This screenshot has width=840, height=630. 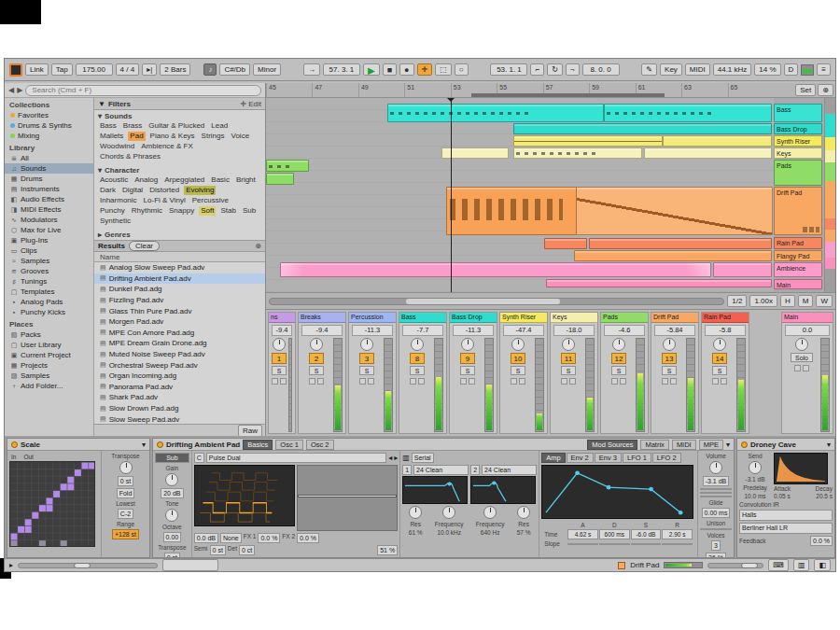 I want to click on filter-routing-menu: Serial, so click(x=423, y=457).